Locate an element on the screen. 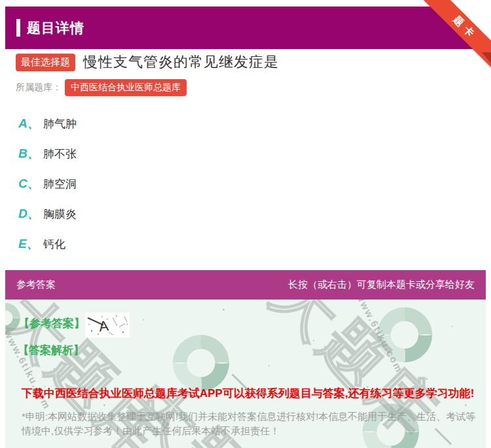 Image resolution: width=491 pixels, height=448 pixels. ribbon-fold-icon is located at coordinates (486, 58).